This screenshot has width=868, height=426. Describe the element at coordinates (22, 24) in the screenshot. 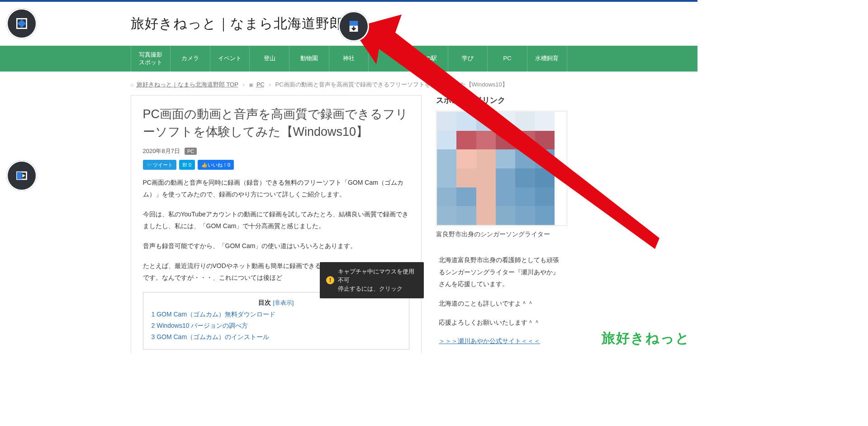

I see `fullscreen-icon` at that location.